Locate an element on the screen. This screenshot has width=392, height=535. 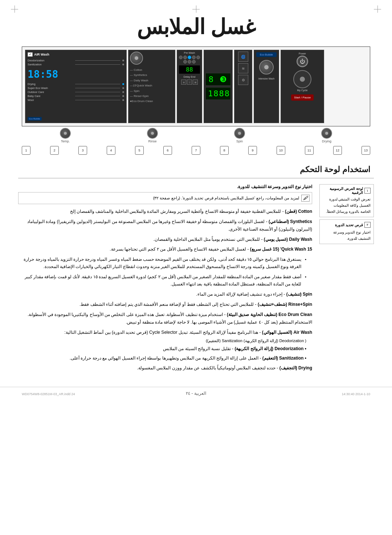
display-time: 18:58 is located at coordinates (76, 74).